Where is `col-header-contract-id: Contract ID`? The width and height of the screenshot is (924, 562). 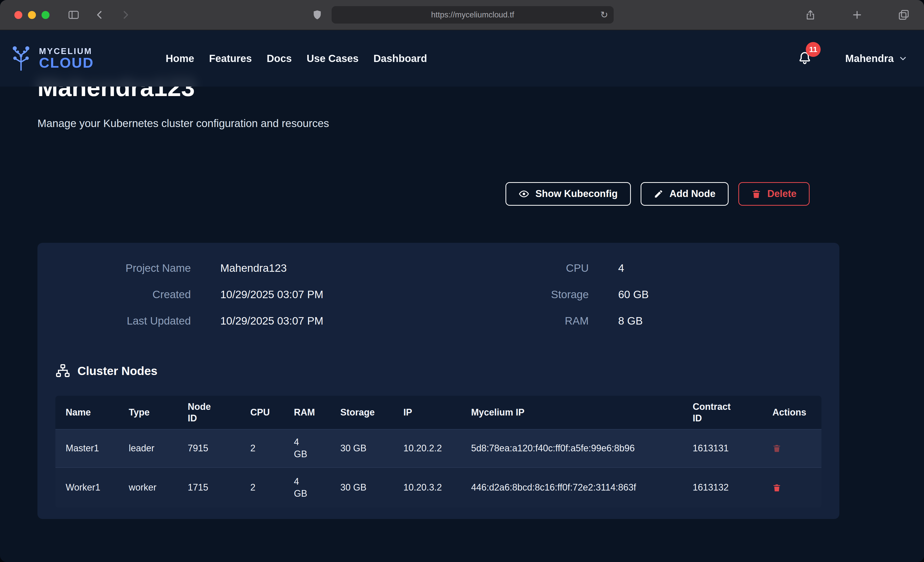 col-header-contract-id: Contract ID is located at coordinates (722, 413).